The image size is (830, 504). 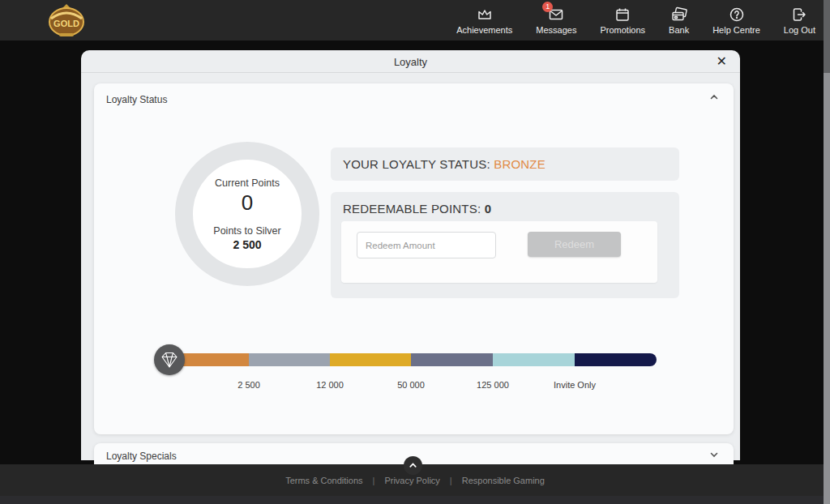 I want to click on tier-boundary-label: 50 000, so click(x=411, y=385).